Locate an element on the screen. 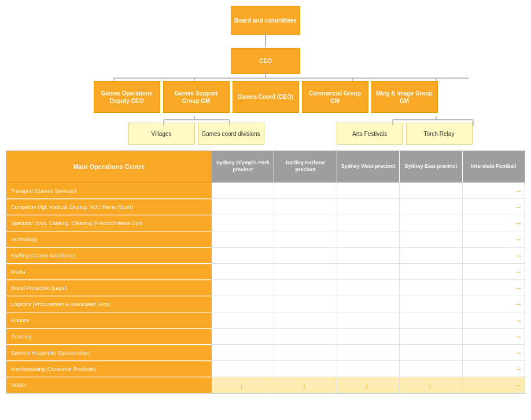 The width and height of the screenshot is (531, 420). grid-row-5: → is located at coordinates (368, 272).